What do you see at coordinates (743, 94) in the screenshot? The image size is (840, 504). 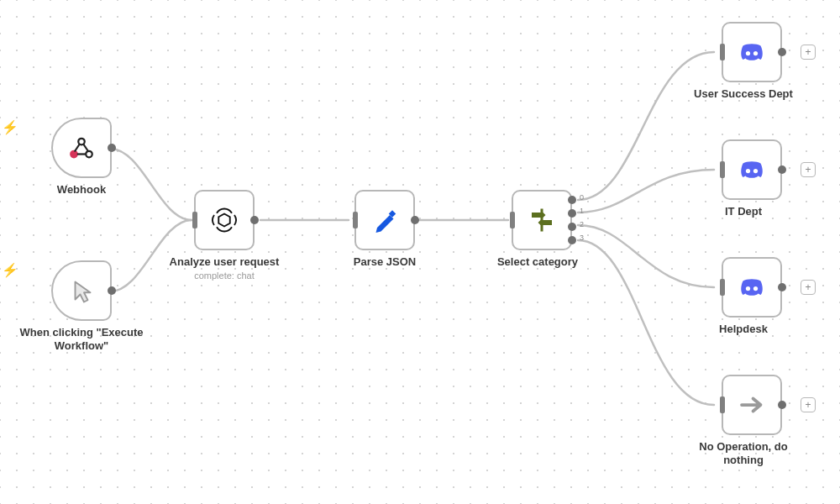 I see `node-label: User Success Dept` at bounding box center [743, 94].